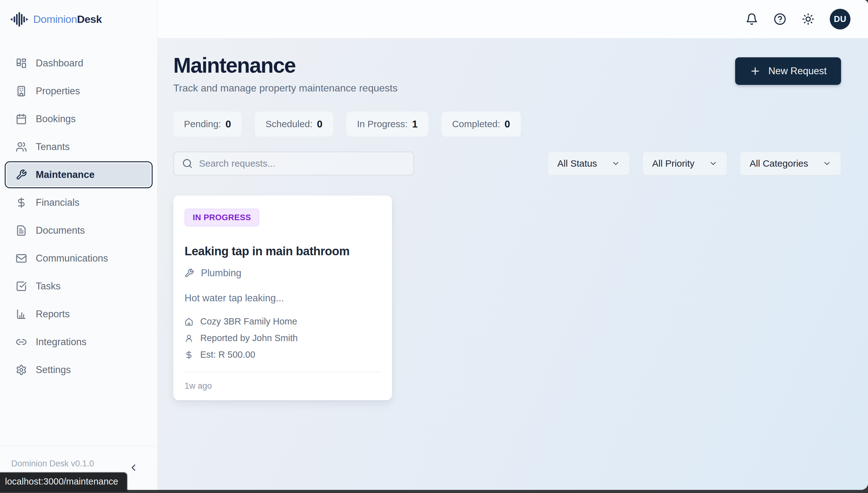 This screenshot has width=868, height=493. Describe the element at coordinates (21, 314) in the screenshot. I see `bar-chart-icon` at that location.